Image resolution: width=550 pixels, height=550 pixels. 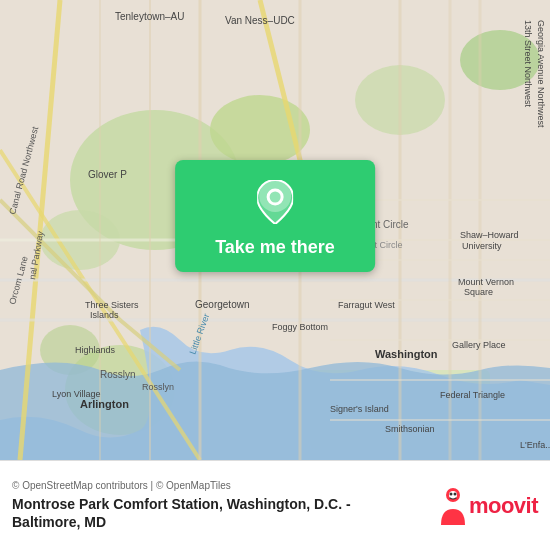 I want to click on location-pin-icon, so click(x=275, y=204).